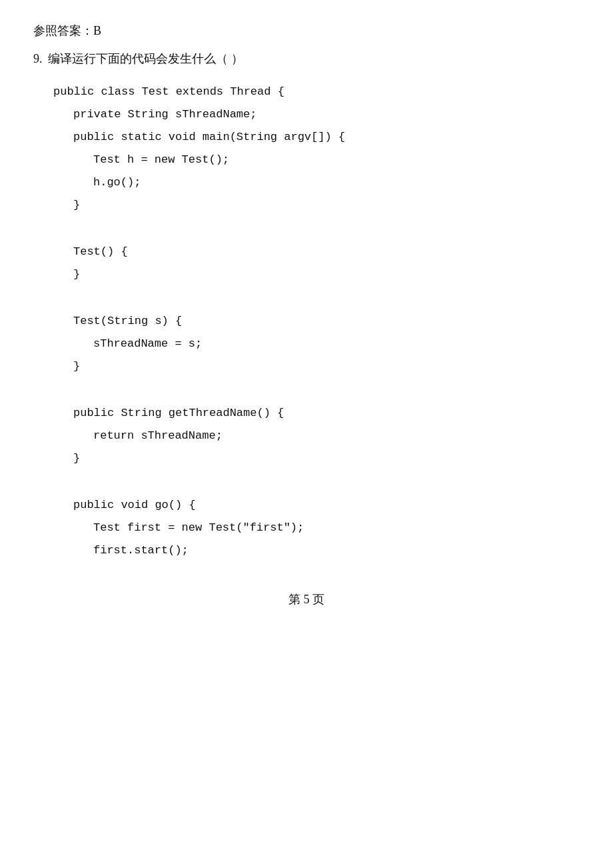  What do you see at coordinates (306, 59) in the screenshot?
I see `question-block: 9. 编译运行下面的代码会发生什么（ ）` at bounding box center [306, 59].